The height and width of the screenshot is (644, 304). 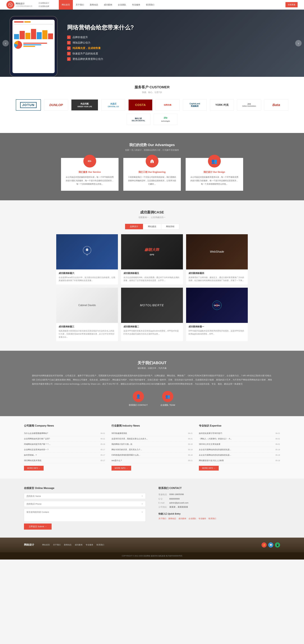 What do you see at coordinates (240, 444) in the screenshot?
I see `news-item: SEO本土外文文章实效课 06-01` at bounding box center [240, 444].